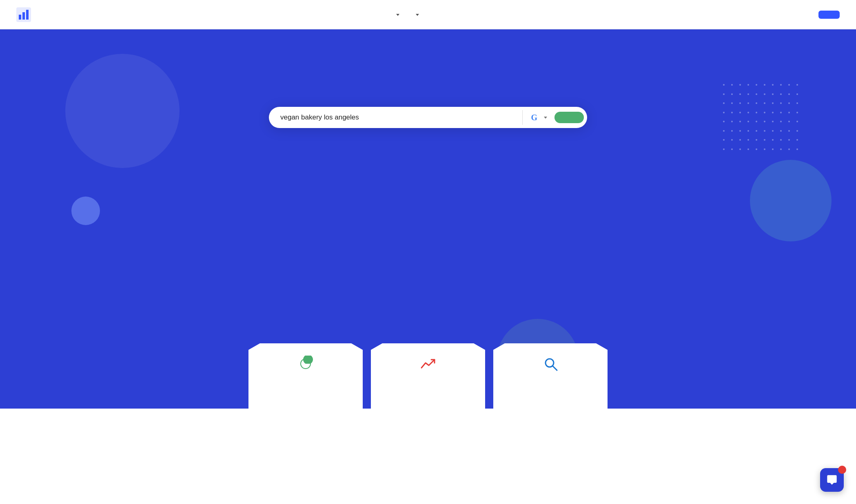  What do you see at coordinates (829, 15) in the screenshot?
I see `projects-button` at bounding box center [829, 15].